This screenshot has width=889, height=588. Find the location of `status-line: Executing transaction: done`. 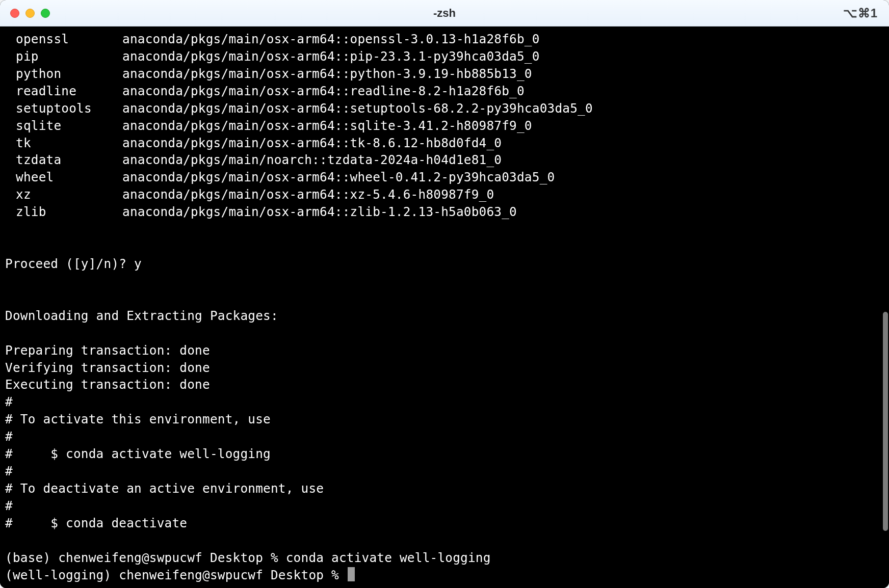

status-line: Executing transaction: done is located at coordinates (108, 384).